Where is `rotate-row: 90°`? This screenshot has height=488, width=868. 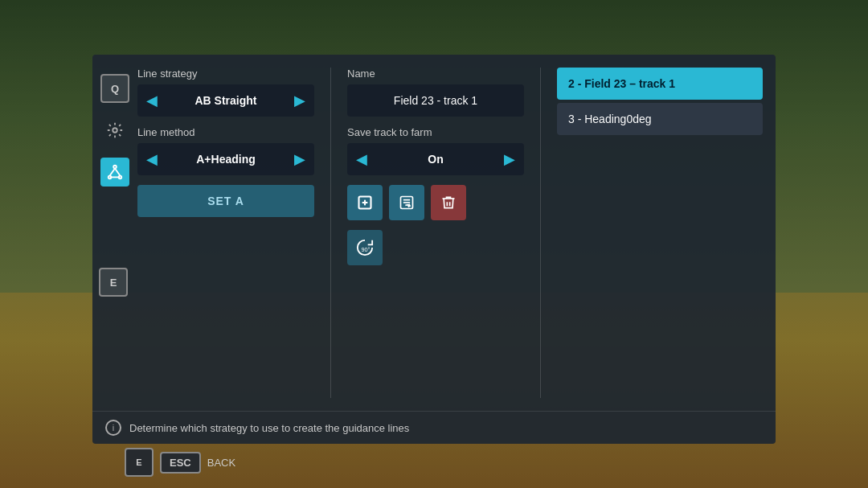
rotate-row: 90° is located at coordinates (436, 248).